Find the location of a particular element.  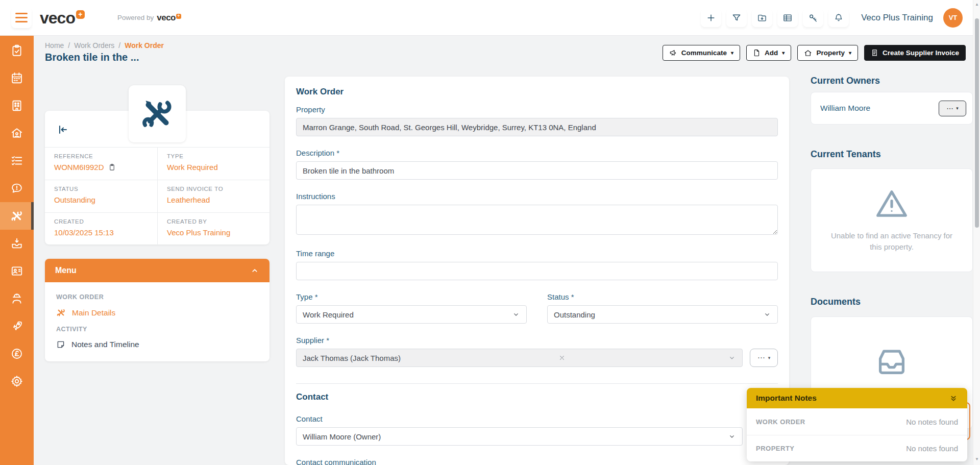

scrollbar-thumb is located at coordinates (977, 123).